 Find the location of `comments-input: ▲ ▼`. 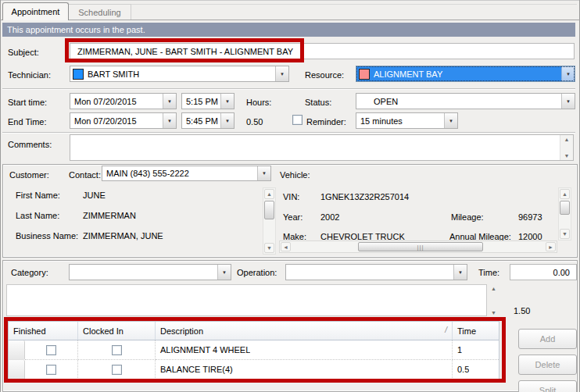

comments-input: ▲ ▼ is located at coordinates (322, 148).